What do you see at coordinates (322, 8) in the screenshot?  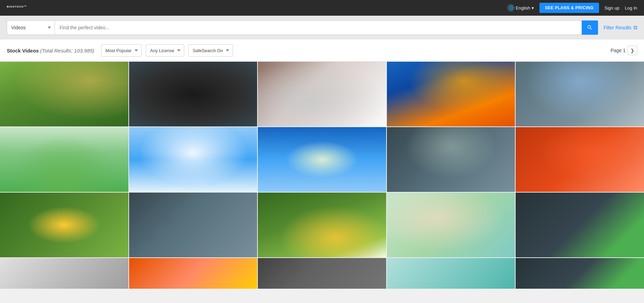 I see `header: BIGSTOCK™ 🌐 English ▾ SEE PLANS & PRICIN…` at bounding box center [322, 8].